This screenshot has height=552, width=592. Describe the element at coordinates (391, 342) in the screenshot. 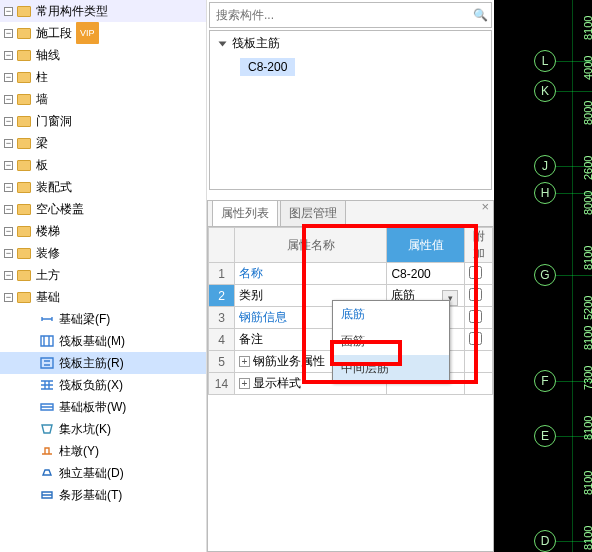

I see `category-dropdown: 底筋面筋中间层筋` at that location.